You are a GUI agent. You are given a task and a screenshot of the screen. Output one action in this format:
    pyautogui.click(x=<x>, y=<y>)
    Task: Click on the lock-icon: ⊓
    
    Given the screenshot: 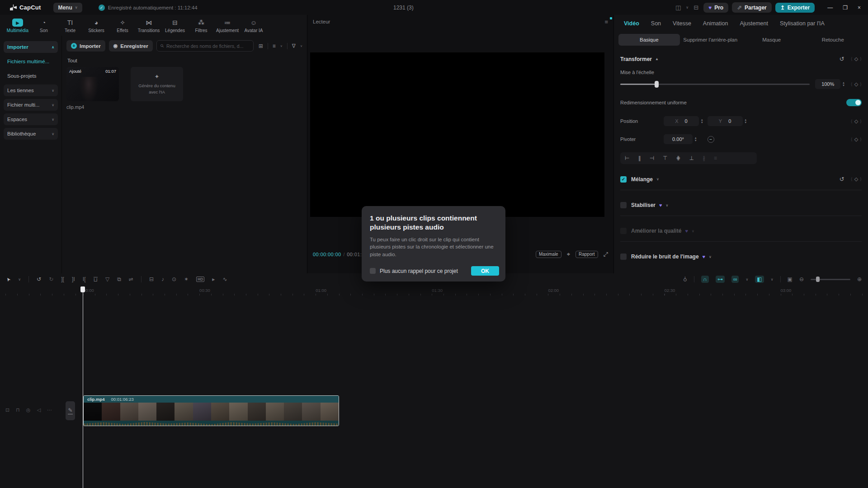 What is the action you would take?
    pyautogui.click(x=18, y=410)
    